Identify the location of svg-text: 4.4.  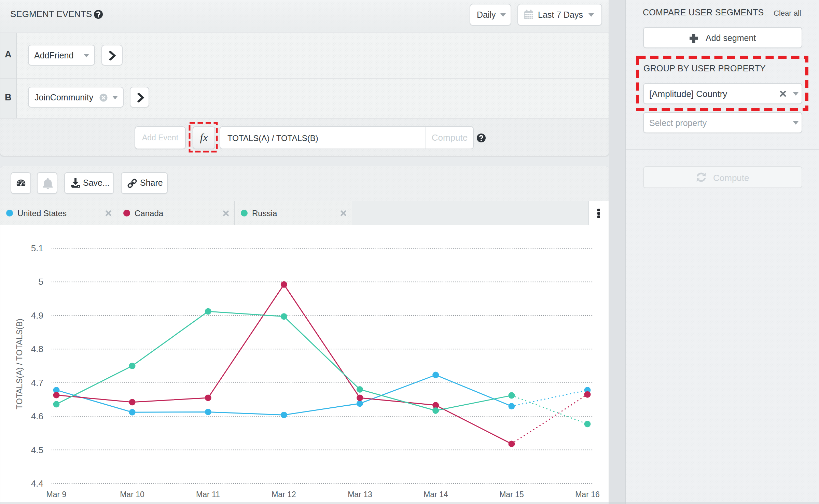
(37, 484).